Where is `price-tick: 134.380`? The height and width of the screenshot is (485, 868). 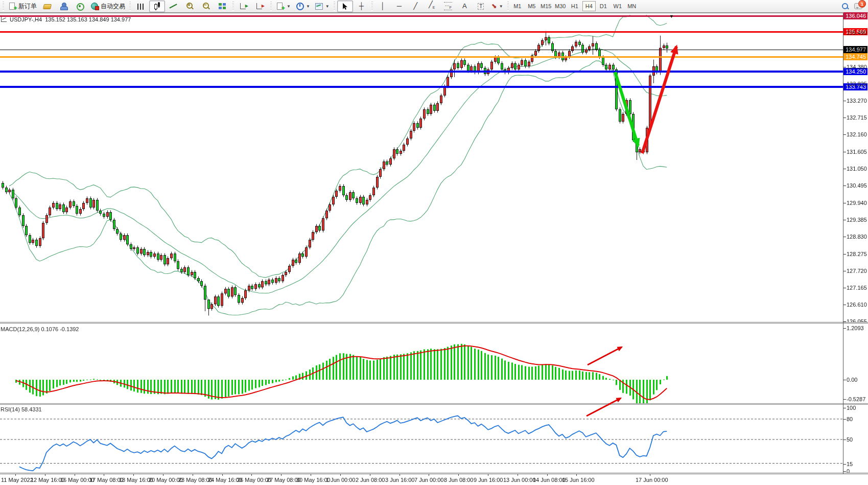
price-tick: 134.380 is located at coordinates (857, 67).